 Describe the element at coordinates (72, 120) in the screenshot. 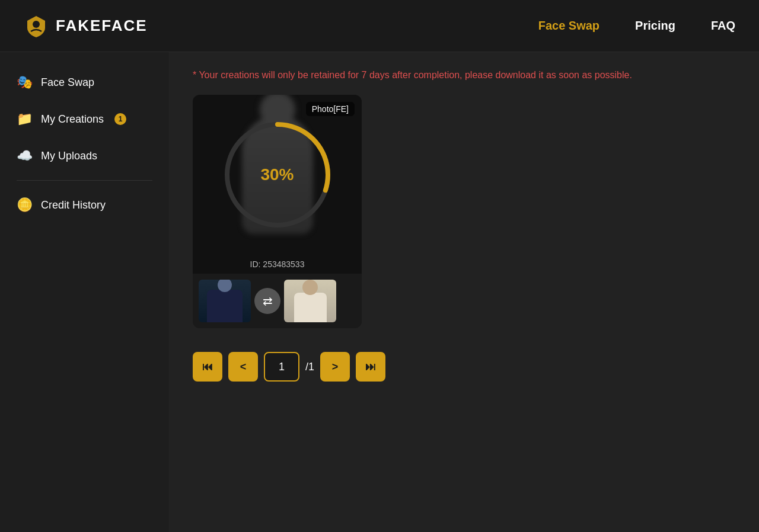

I see `sidebar-item-my-creations-label: My Creations` at that location.